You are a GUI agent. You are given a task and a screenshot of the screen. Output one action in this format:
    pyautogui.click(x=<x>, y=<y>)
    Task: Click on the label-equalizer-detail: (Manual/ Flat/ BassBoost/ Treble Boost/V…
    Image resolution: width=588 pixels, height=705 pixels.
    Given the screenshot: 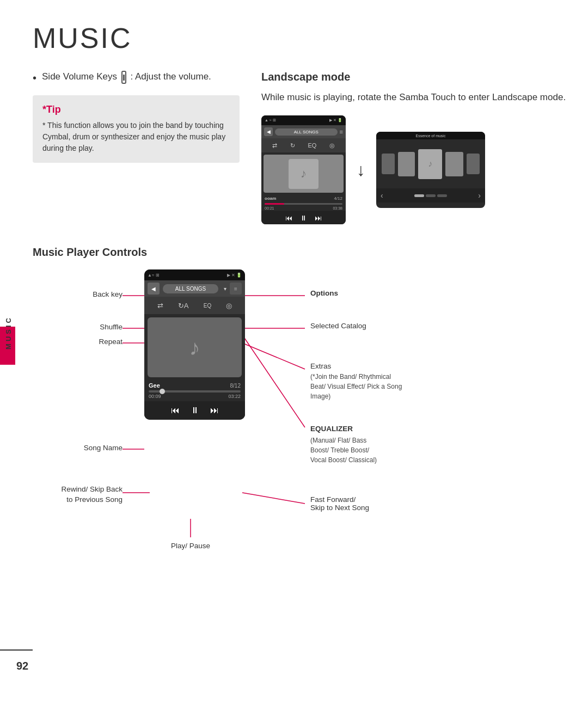 What is the action you would take?
    pyautogui.click(x=344, y=450)
    